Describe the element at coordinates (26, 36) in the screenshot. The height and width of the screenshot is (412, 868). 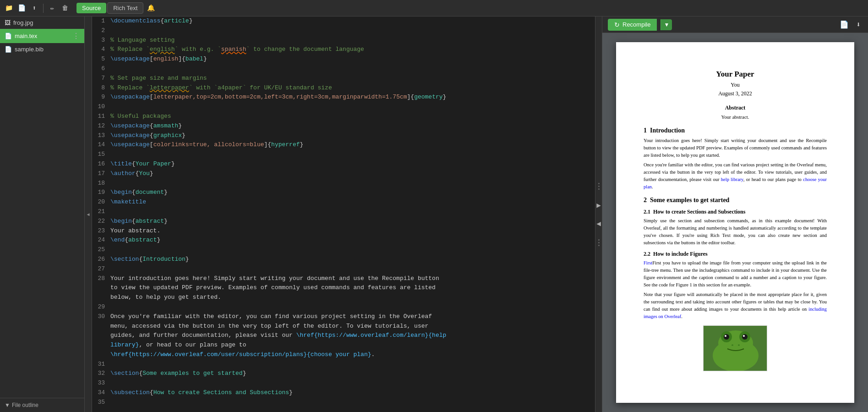
I see `main-filename: main.tex` at that location.